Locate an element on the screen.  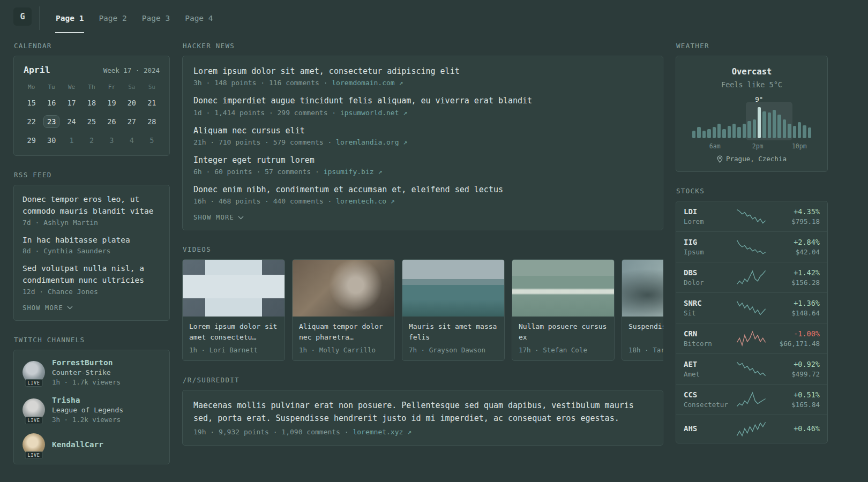
story-title: Integer eget rutrum lorem is located at coordinates (423, 160).